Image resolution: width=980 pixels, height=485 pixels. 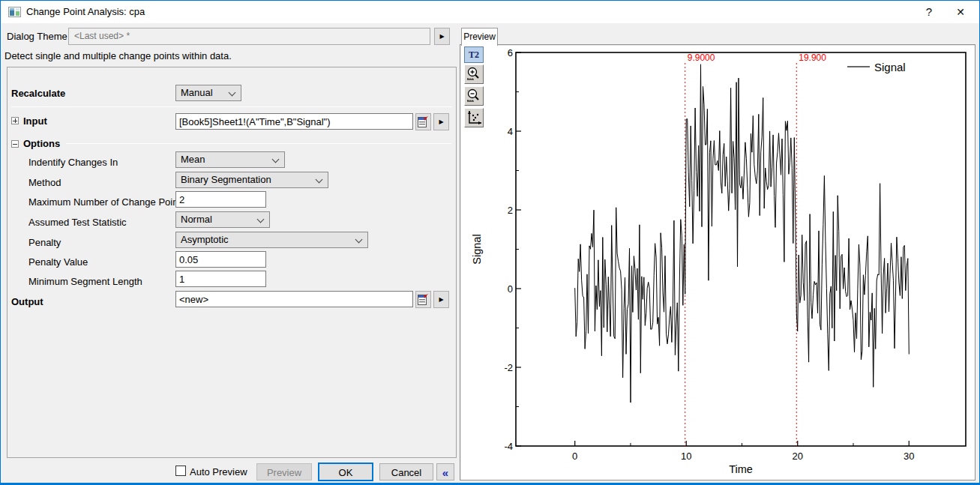 I want to click on penalty-value: Asymptotic, so click(x=205, y=240).